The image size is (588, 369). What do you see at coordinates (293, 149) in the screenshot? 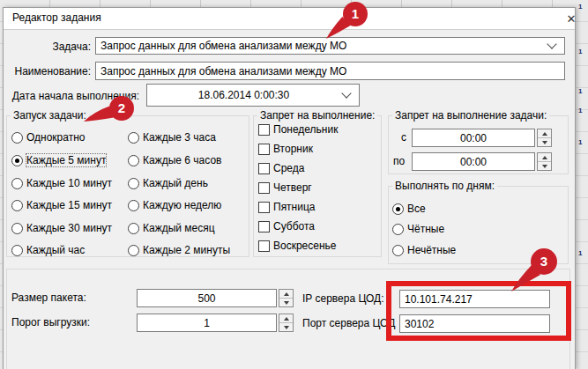
I see `checkbox-label: Вторник` at bounding box center [293, 149].